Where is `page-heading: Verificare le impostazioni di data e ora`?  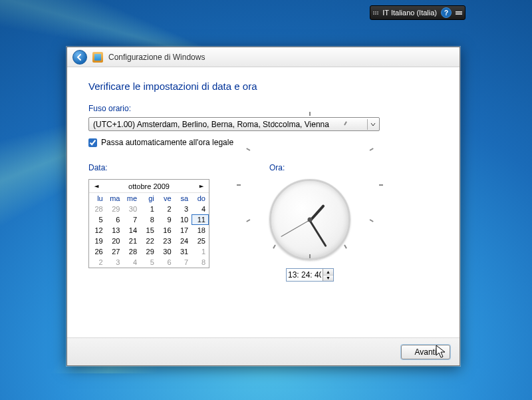
page-heading: Verificare le impostazioni di data e ora is located at coordinates (263, 87).